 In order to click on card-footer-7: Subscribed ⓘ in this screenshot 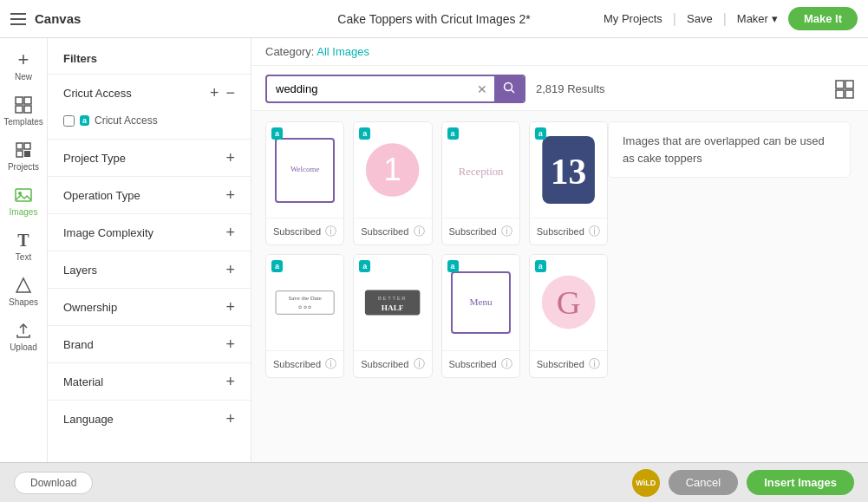, I will do `click(480, 364)`.